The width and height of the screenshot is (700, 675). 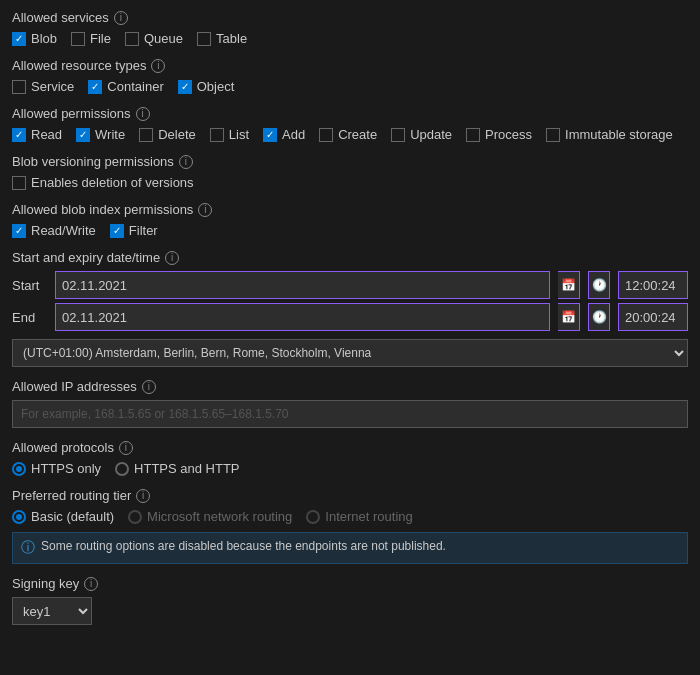 I want to click on perm-add: Add, so click(x=284, y=134).